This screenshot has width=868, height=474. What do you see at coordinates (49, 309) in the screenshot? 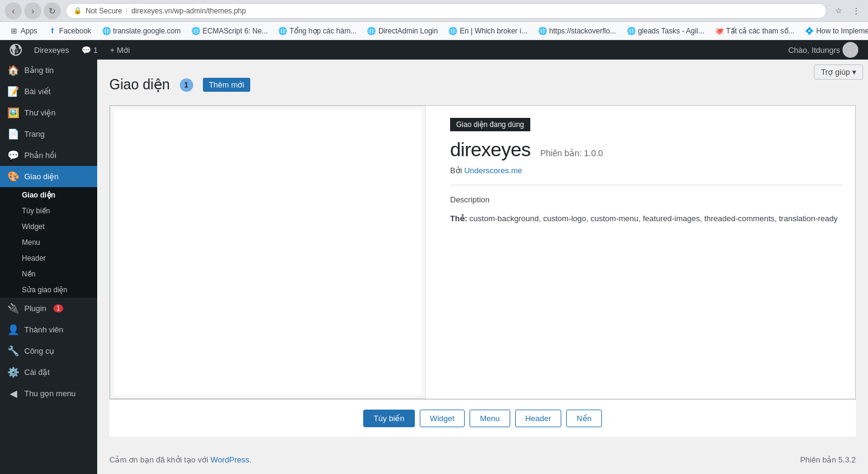
I see `sidebar-item-plugins: 🔌 Plugin 1` at bounding box center [49, 309].